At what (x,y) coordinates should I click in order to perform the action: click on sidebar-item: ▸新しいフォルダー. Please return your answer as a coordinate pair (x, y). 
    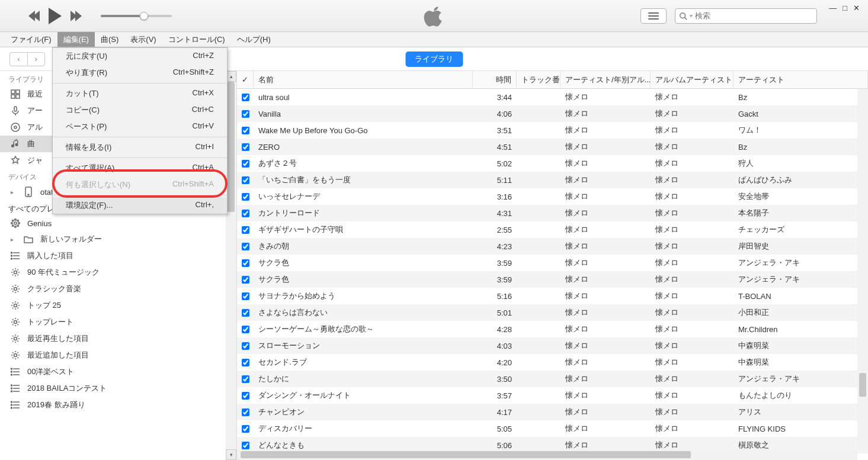
    Looking at the image, I should click on (118, 239).